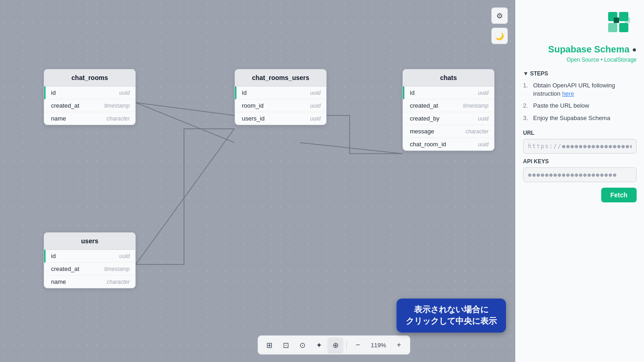 Image resolution: width=644 pixels, height=362 pixels. What do you see at coordinates (399, 345) in the screenshot?
I see `zoom-plus-button: +` at bounding box center [399, 345].